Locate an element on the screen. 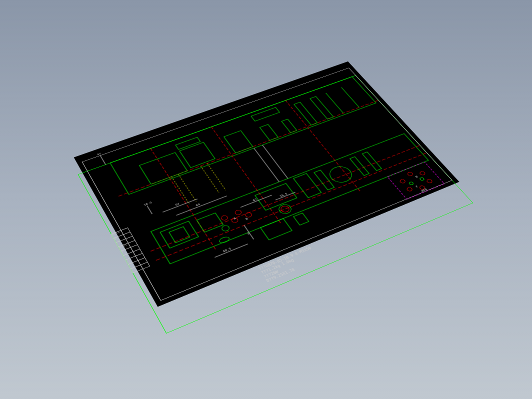 This screenshot has height=399, width=532. detail-hole-g2 is located at coordinates (422, 179).